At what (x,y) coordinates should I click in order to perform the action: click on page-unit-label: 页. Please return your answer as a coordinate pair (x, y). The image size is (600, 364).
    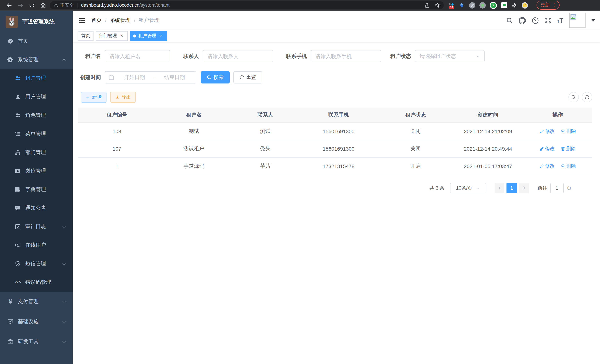
    Looking at the image, I should click on (569, 188).